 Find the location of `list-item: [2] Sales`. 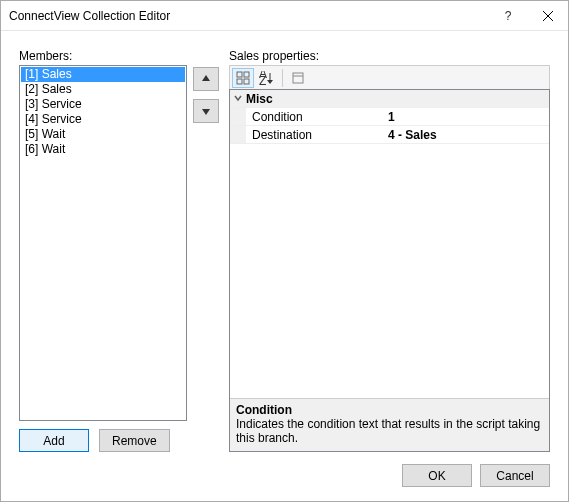

list-item: [2] Sales is located at coordinates (103, 90).